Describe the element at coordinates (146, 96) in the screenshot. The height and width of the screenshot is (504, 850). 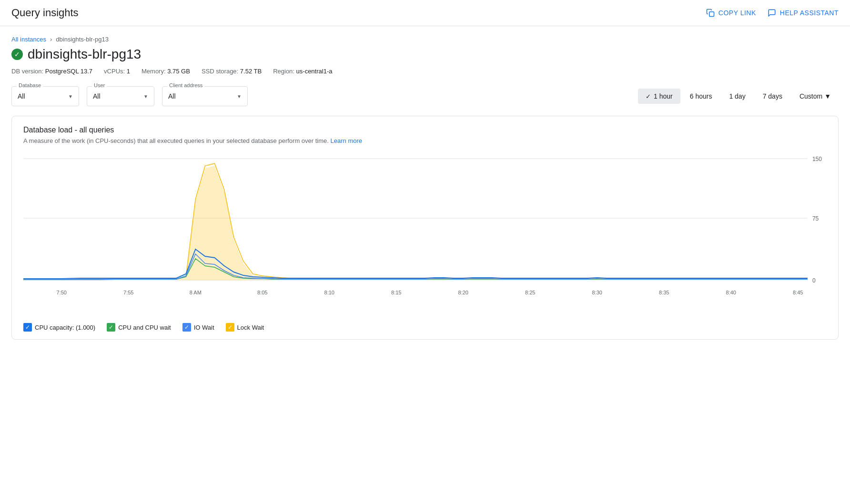
I see `user-arrow-icon: ▼` at that location.